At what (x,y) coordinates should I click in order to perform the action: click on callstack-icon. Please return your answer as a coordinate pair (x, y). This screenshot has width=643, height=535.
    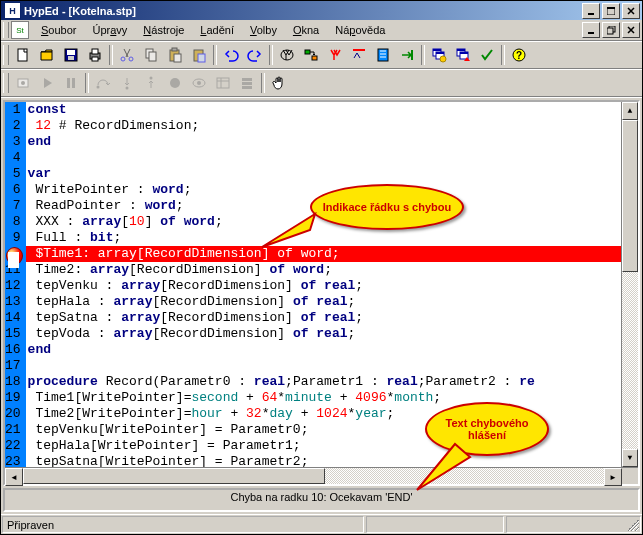
    Looking at the image, I should click on (247, 83).